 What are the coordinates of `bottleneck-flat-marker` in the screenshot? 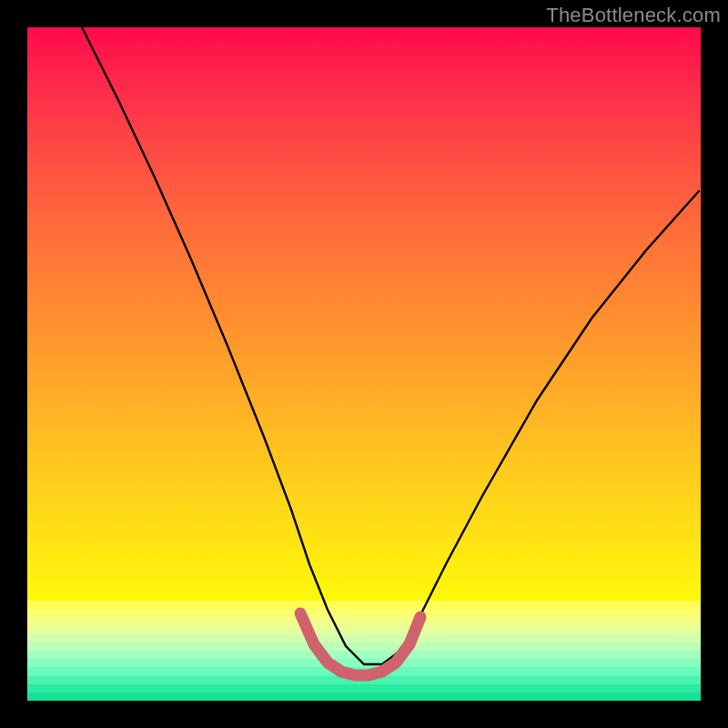 It's located at (360, 644).